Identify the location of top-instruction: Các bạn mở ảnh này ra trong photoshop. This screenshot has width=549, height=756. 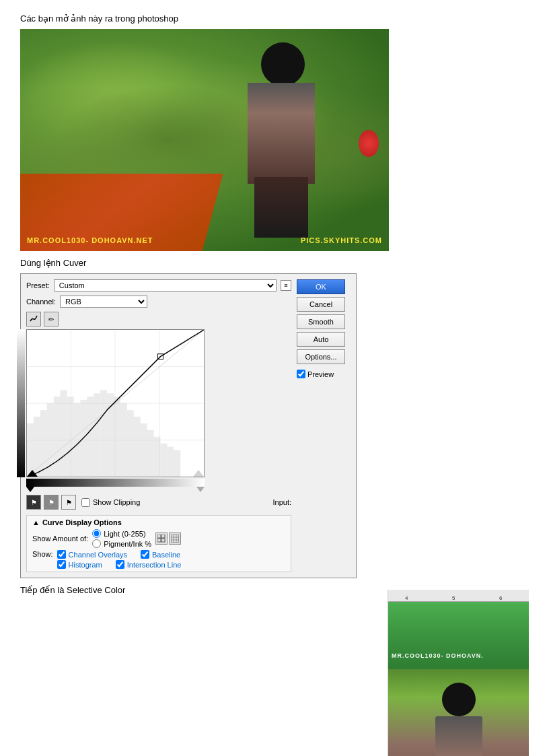
(274, 19).